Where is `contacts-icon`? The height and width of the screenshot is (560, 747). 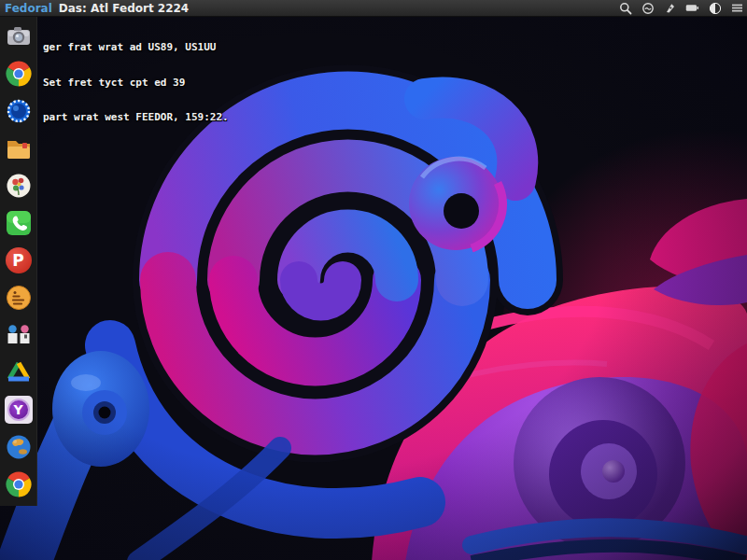
contacts-icon is located at coordinates (19, 335).